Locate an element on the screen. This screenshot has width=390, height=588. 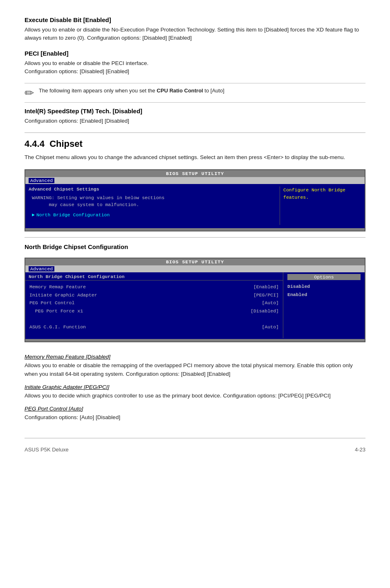
bios-nb-row-3: PEG Port Force x1 [Disabled] is located at coordinates (154, 311).